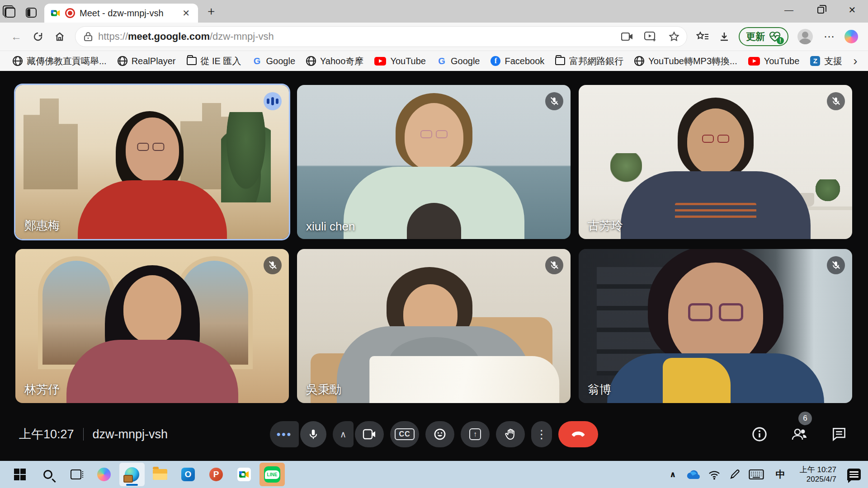 The height and width of the screenshot is (488, 868). I want to click on leave-call-button, so click(578, 434).